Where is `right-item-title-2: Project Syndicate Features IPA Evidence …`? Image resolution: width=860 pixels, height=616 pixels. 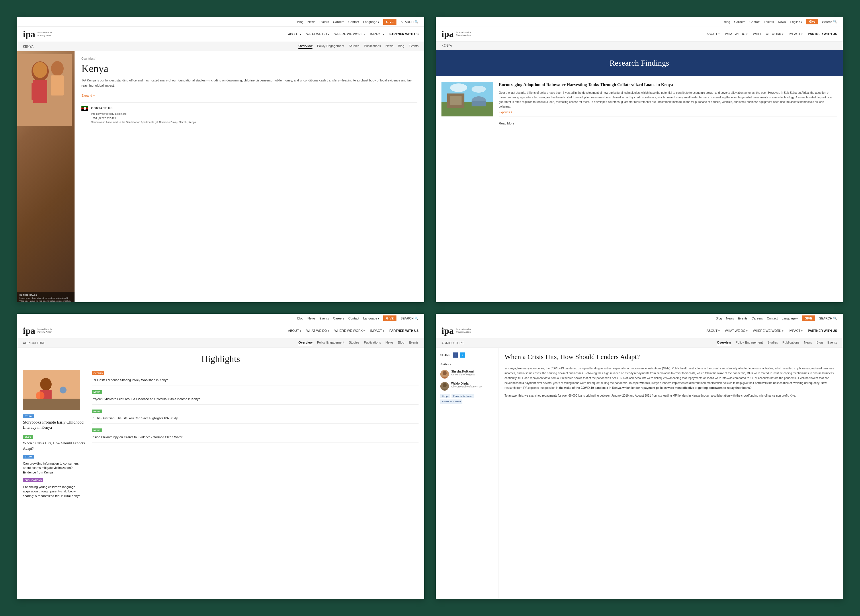 right-item-title-2: Project Syndicate Features IPA Evidence … is located at coordinates (255, 399).